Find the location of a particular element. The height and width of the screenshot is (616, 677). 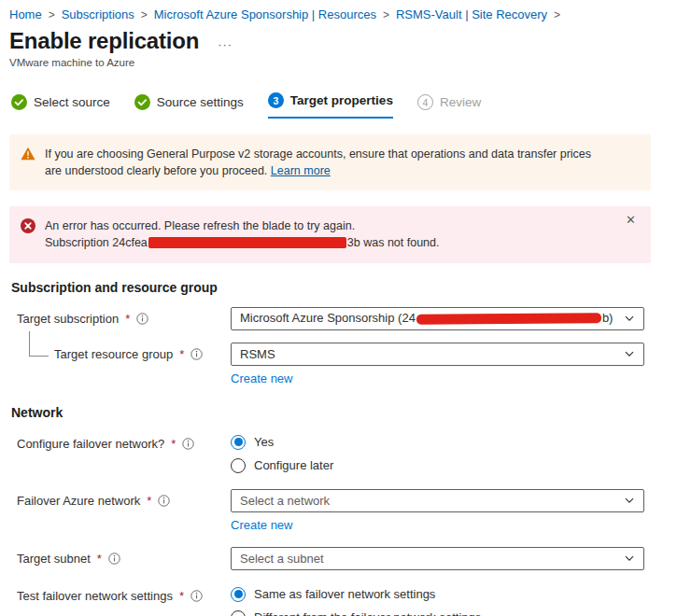

step-label: Select source is located at coordinates (72, 103).